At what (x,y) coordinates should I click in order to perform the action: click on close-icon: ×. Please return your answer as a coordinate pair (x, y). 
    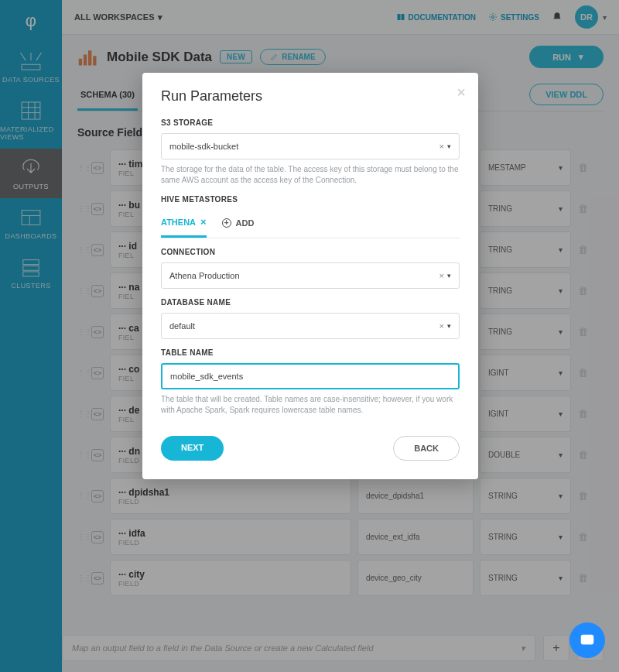
    Looking at the image, I should click on (203, 221).